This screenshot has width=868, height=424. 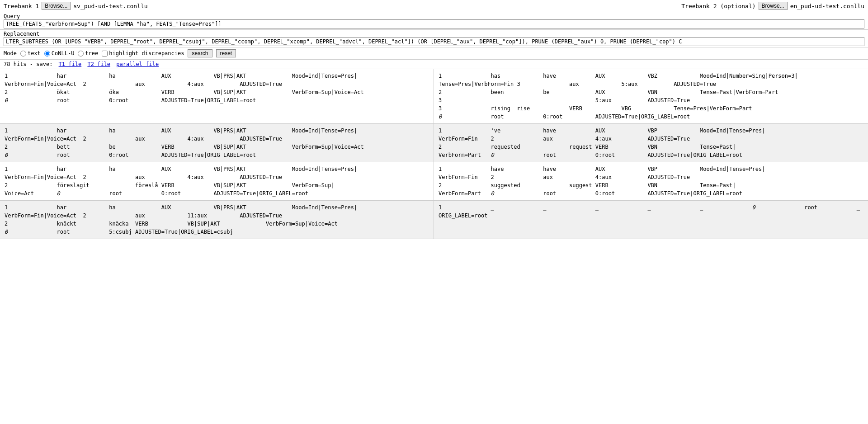 What do you see at coordinates (28, 64) in the screenshot?
I see `results-summary: 78 hits - save:` at bounding box center [28, 64].